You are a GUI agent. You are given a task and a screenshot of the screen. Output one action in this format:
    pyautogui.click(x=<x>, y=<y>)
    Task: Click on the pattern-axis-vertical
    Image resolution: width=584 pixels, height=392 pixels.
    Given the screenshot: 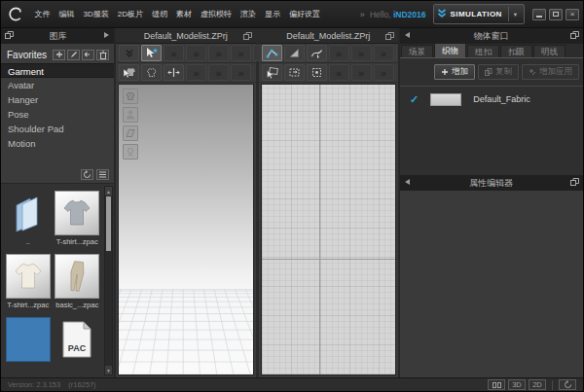 What is the action you would take?
    pyautogui.click(x=319, y=230)
    